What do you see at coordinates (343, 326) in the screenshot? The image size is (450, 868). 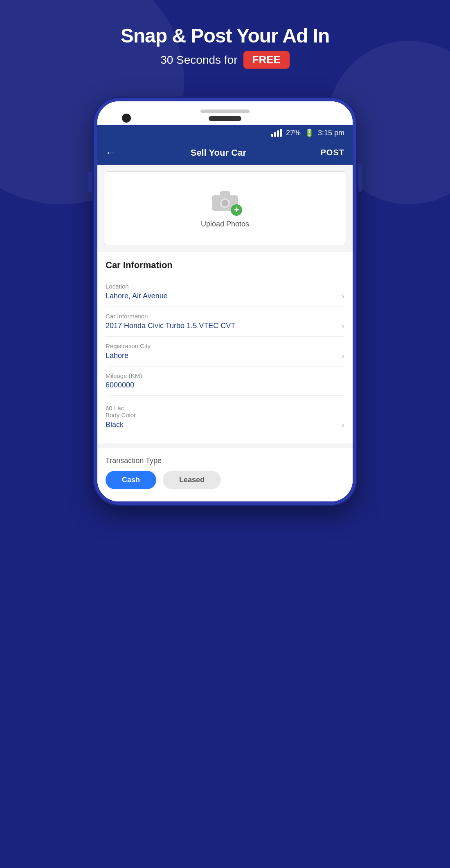 I see `car-info-chevron: ›` at bounding box center [343, 326].